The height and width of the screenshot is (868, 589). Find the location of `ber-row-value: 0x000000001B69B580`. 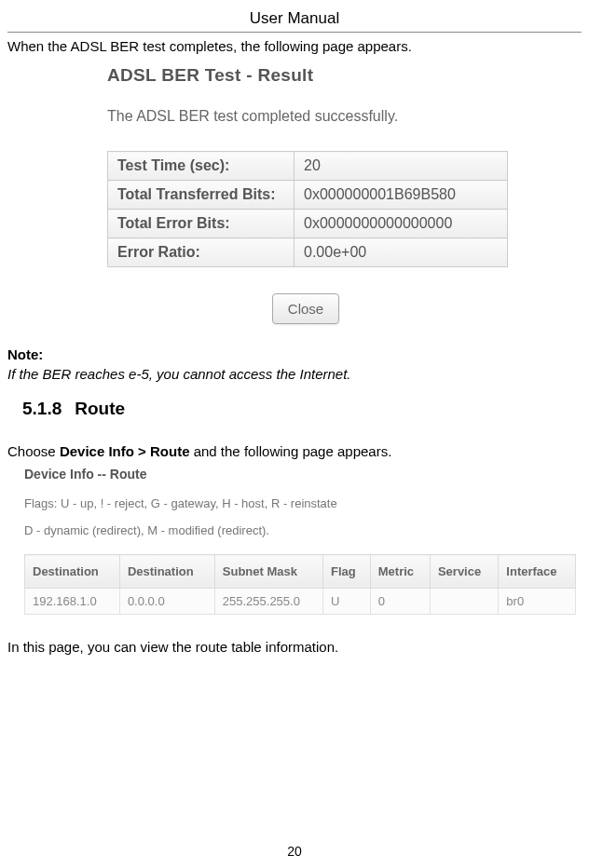

ber-row-value: 0x000000001B69B580 is located at coordinates (401, 196).